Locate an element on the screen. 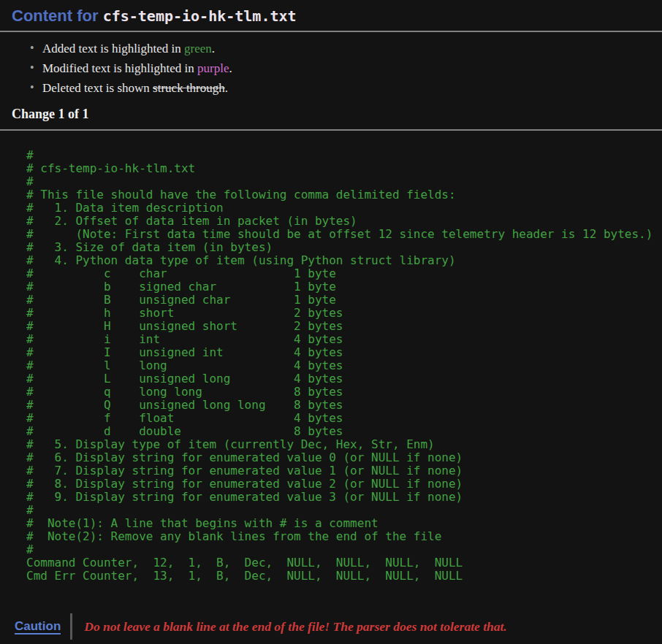 This screenshot has width=662, height=644. change-header: Change 1 of 1 is located at coordinates (337, 114).